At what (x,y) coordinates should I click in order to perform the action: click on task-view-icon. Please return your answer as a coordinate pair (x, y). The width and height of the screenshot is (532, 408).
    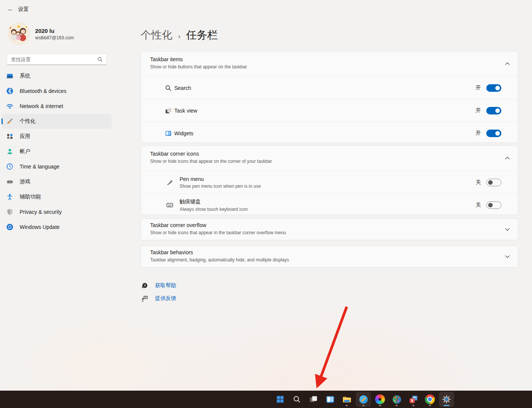
    Looking at the image, I should click on (168, 111).